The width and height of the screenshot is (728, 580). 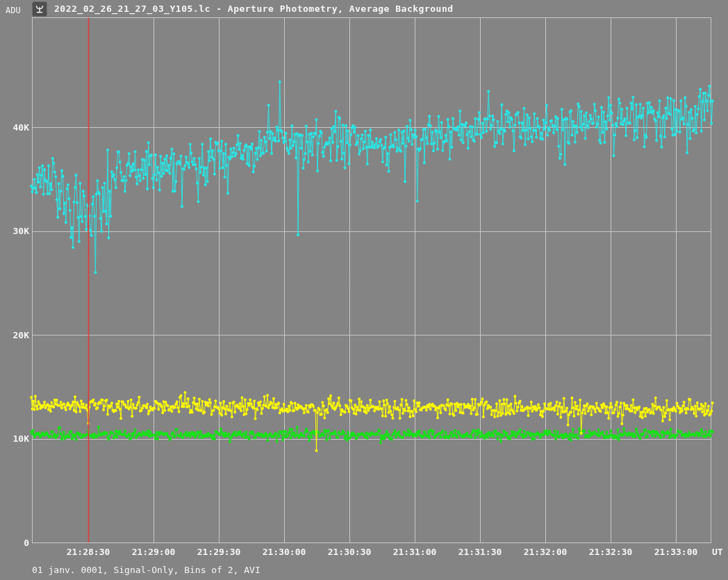 What do you see at coordinates (40, 9) in the screenshot?
I see `tangra-app-icon` at bounding box center [40, 9].